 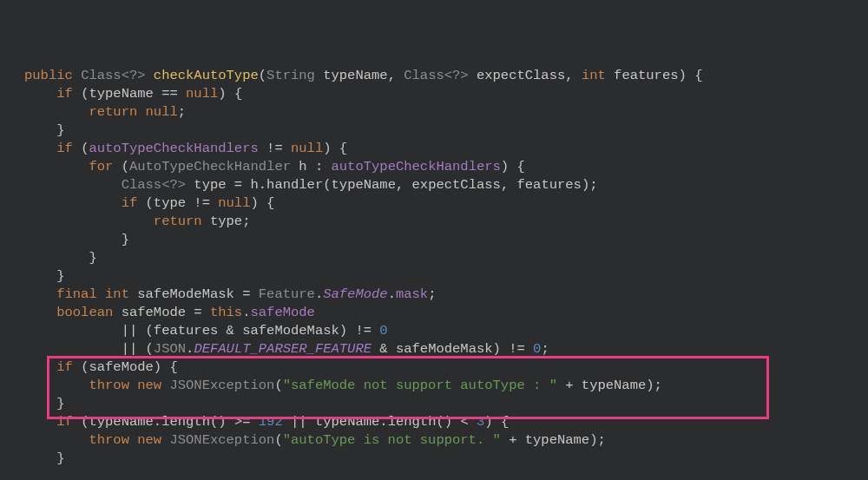 What do you see at coordinates (434, 332) in the screenshot?
I see `code-line: || (features & safeModeMask) != 0` at bounding box center [434, 332].